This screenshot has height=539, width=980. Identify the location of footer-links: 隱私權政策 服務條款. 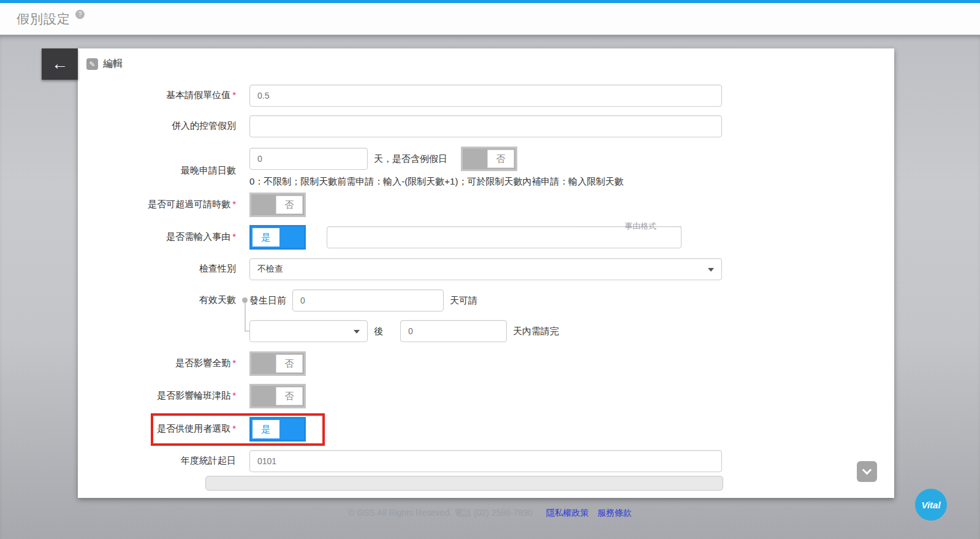
(589, 513).